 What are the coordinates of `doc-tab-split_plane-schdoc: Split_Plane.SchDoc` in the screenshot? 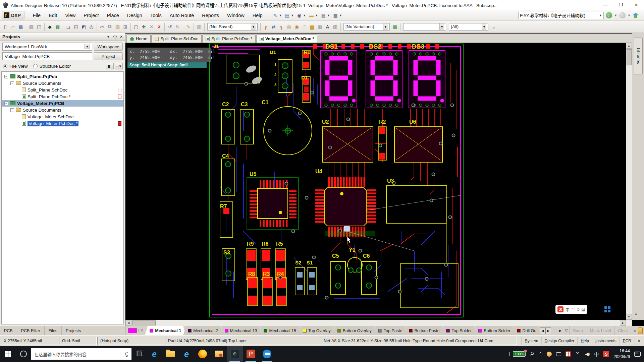 It's located at (176, 39).